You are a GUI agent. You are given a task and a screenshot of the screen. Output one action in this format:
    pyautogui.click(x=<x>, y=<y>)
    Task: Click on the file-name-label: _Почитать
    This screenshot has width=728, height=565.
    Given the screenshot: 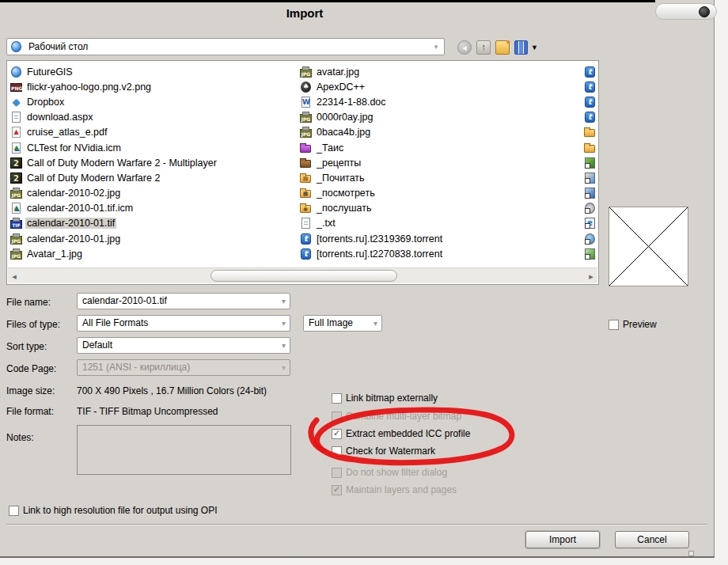 What is the action you would take?
    pyautogui.click(x=340, y=178)
    